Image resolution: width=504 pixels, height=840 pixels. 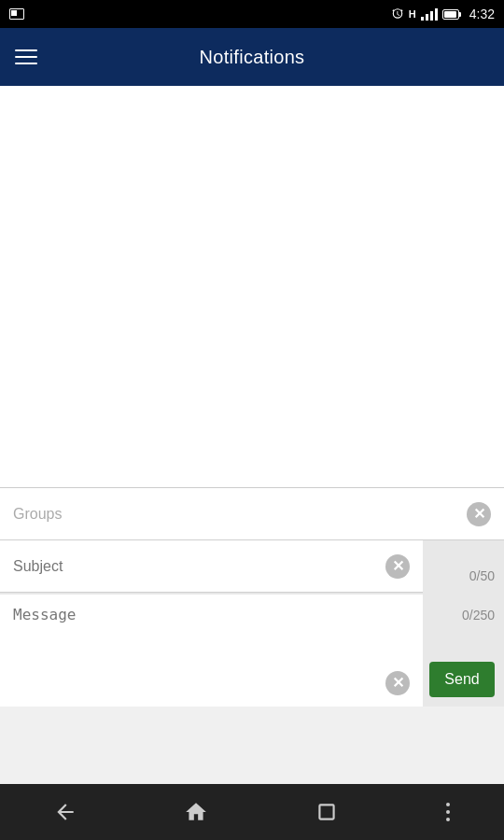 What do you see at coordinates (17, 14) in the screenshot?
I see `status-bar-left` at bounding box center [17, 14].